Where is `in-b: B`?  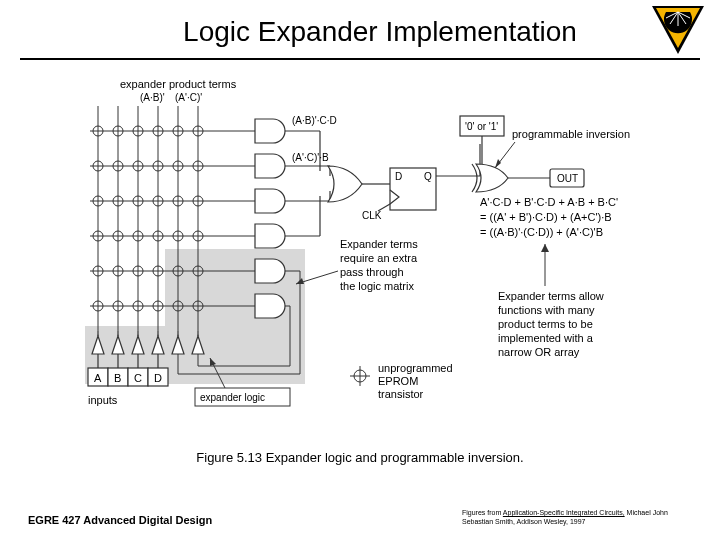 in-b: B is located at coordinates (118, 378).